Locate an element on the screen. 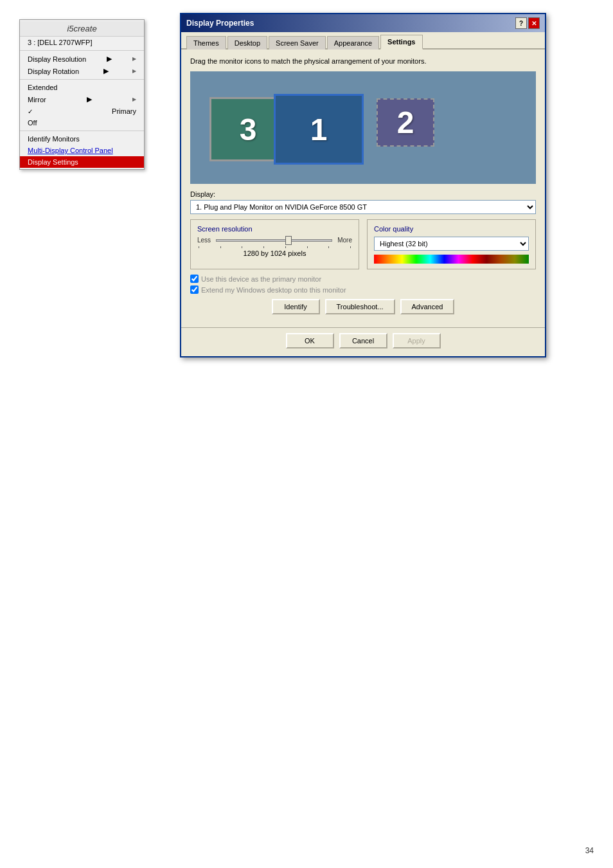  dialog-controls: ? ✕ is located at coordinates (528, 23).